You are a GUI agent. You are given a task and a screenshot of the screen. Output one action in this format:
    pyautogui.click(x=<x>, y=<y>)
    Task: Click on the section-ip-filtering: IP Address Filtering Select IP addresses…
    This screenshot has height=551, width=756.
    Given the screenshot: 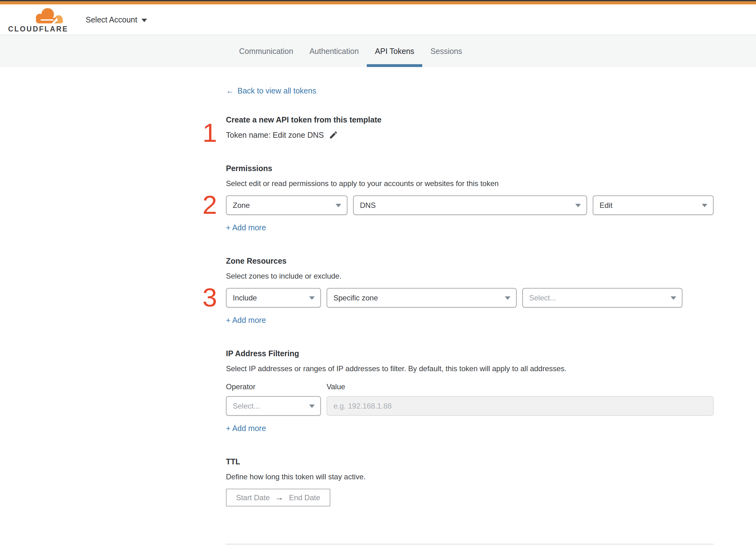 What is the action you would take?
    pyautogui.click(x=470, y=391)
    